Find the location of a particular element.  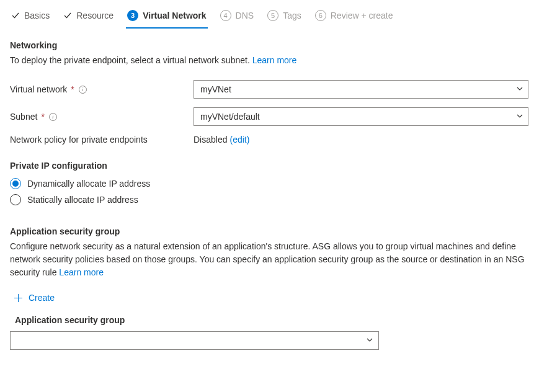

tab-resource: Resource is located at coordinates (88, 17).